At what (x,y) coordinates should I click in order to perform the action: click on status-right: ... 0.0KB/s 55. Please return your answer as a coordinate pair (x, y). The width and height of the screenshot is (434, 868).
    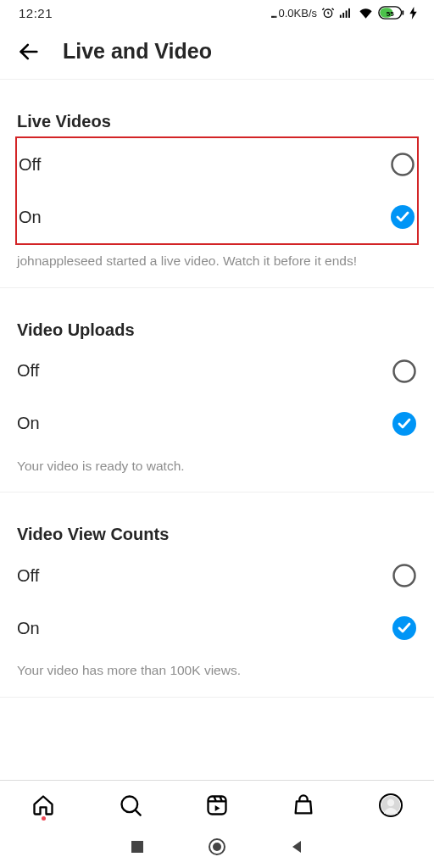
    Looking at the image, I should click on (344, 14).